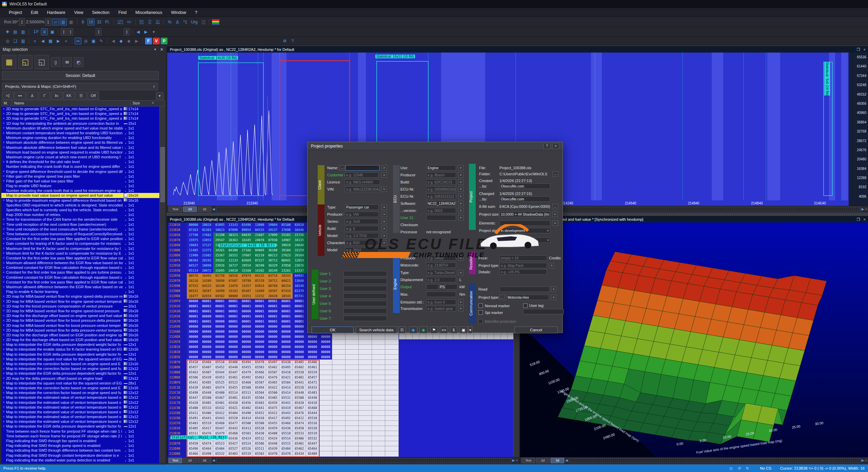 The image size is (868, 472). I want to click on map-list-item: Flag indicating that SWD through coolant…, so click(80, 455).